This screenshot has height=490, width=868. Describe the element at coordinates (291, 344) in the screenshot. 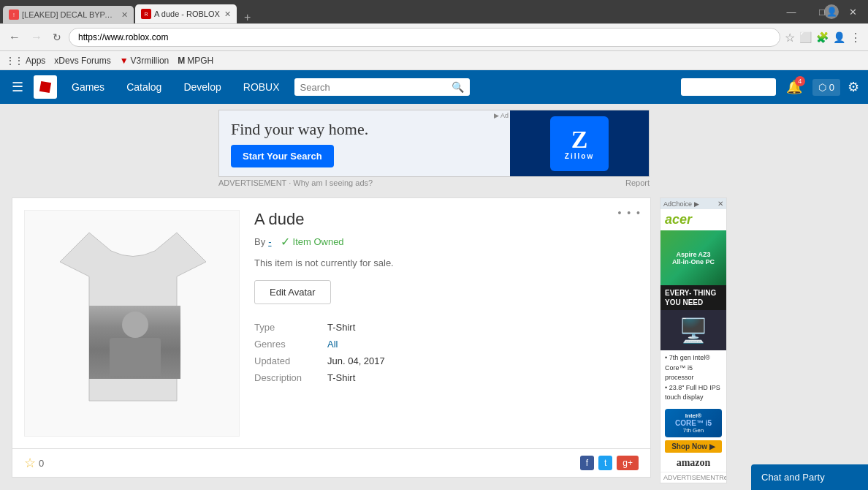

I see `meta-label-genres: Genres` at that location.